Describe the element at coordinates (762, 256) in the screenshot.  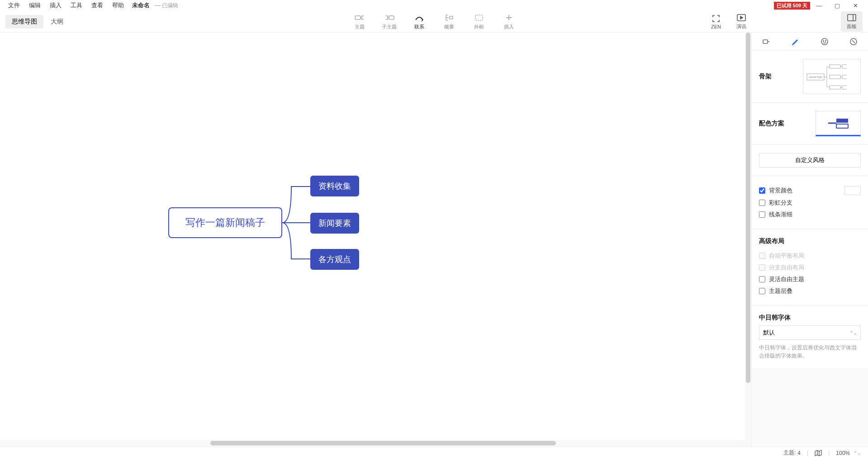
I see `auto-balance-check-input` at that location.